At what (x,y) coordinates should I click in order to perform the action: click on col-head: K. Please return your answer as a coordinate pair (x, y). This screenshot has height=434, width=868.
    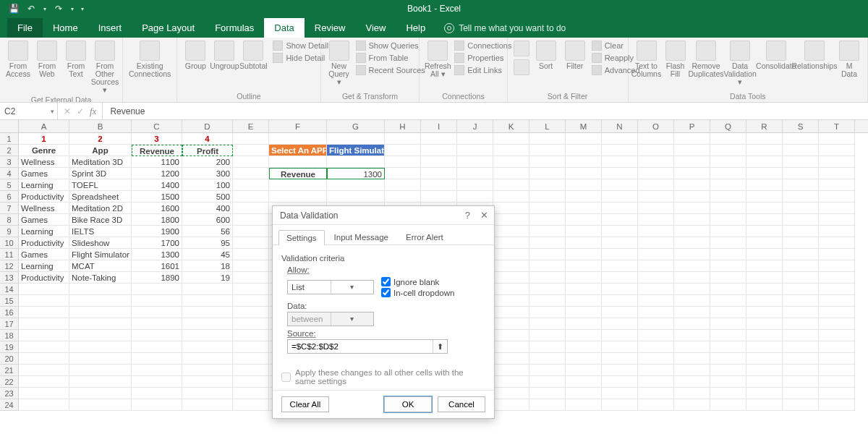
    Looking at the image, I should click on (511, 126).